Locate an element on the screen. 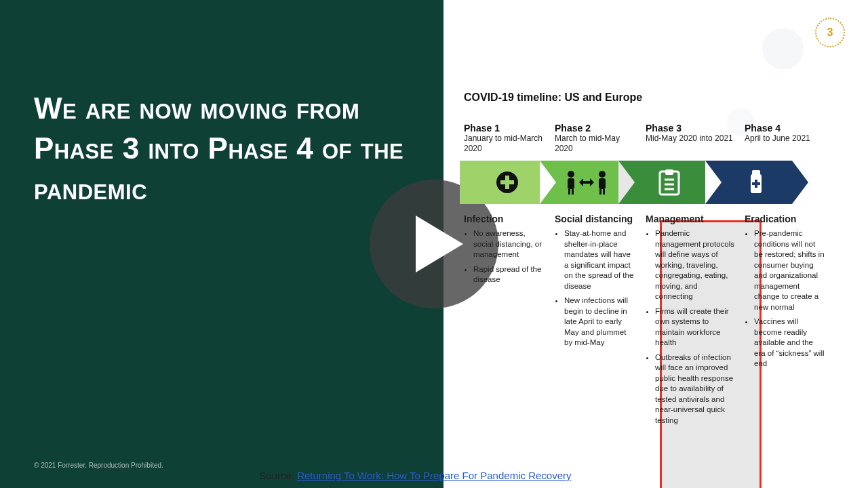 The image size is (868, 488). phase-date: January to mid-March 2020 is located at coordinates (506, 144).